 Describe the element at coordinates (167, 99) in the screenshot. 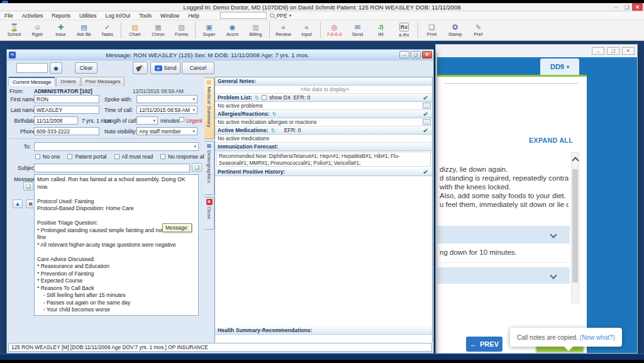

I see `spoke-with-select` at that location.